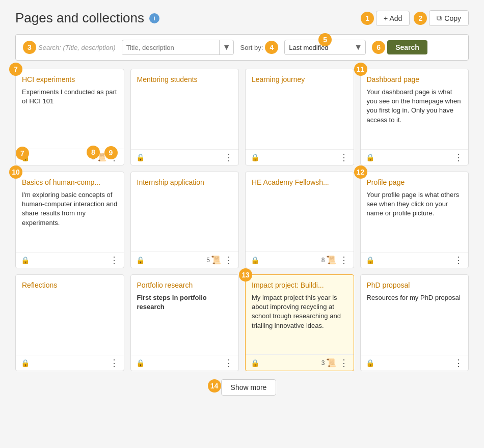 The image size is (484, 448). Describe the element at coordinates (214, 260) in the screenshot. I see `count-badge: 5 📜` at that location.